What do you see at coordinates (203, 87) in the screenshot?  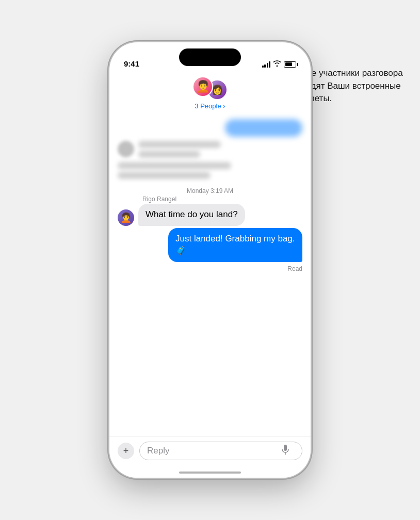 I see `avatar-1: 🧑‍🦱` at bounding box center [203, 87].